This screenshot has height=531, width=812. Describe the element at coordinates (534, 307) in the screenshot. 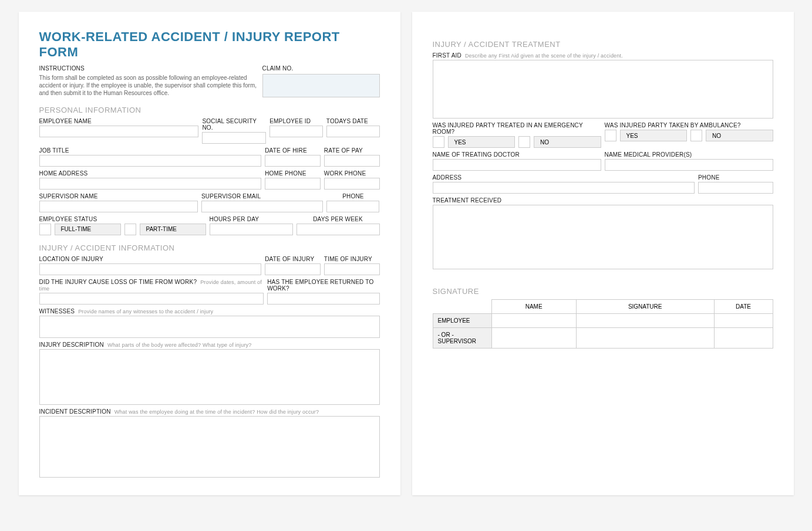

I see `sig-name-header: NAME` at that location.